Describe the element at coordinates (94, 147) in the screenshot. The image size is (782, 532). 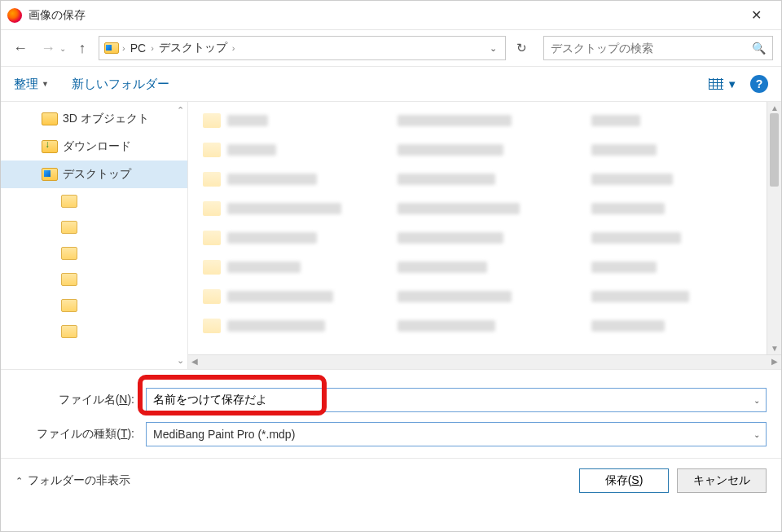
I see `sidebar-item-downloads: ダウンロード` at that location.